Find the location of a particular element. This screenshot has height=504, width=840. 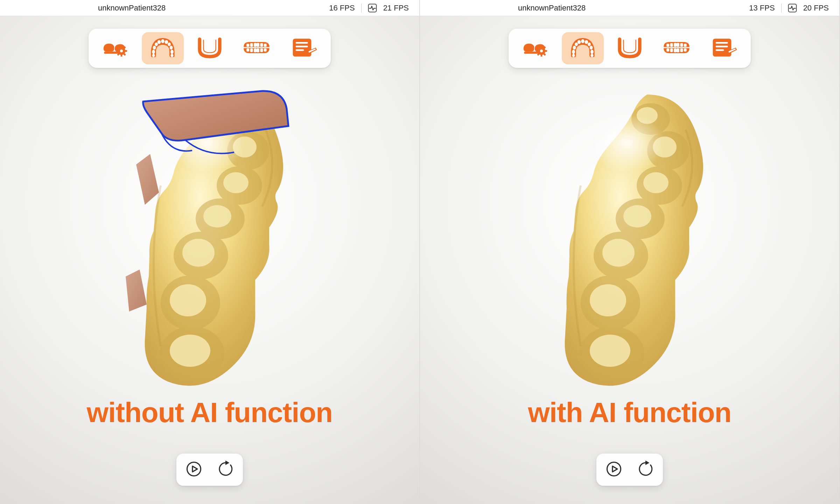

caption: without AI function is located at coordinates (210, 413).